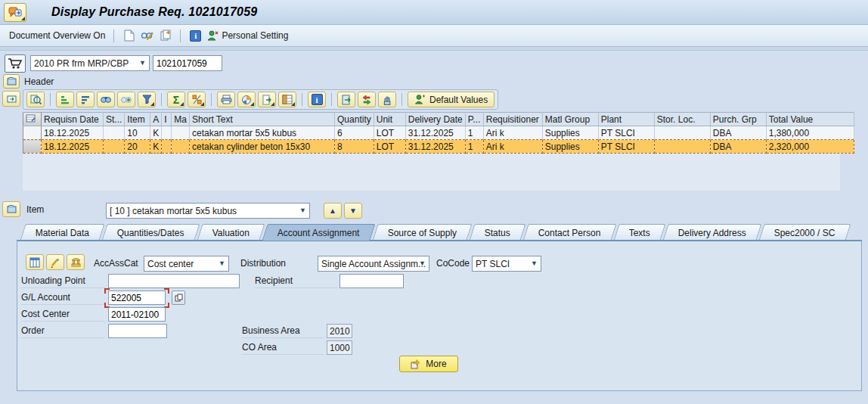 The height and width of the screenshot is (404, 868). What do you see at coordinates (346, 100) in the screenshot?
I see `item-details-icon` at bounding box center [346, 100].